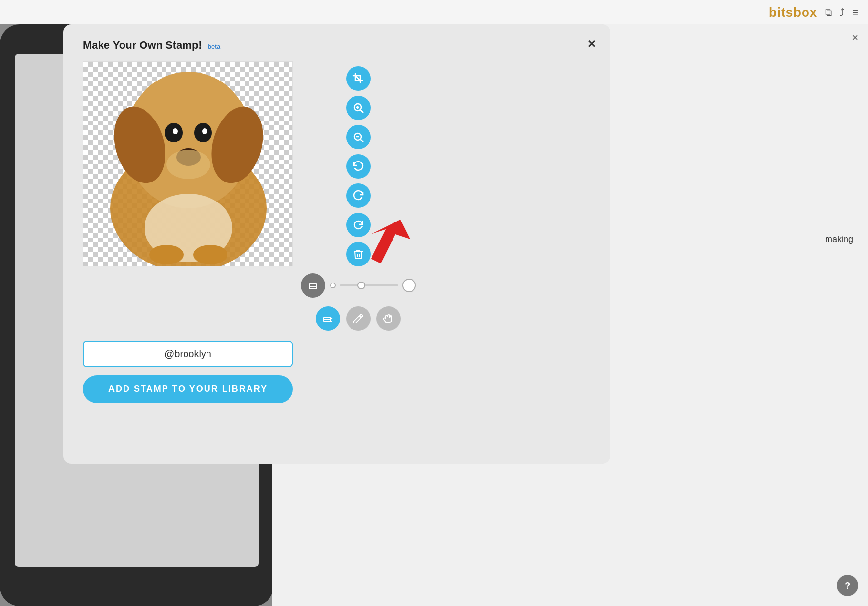 The height and width of the screenshot is (606, 868). I want to click on red-arrow, so click(381, 240).